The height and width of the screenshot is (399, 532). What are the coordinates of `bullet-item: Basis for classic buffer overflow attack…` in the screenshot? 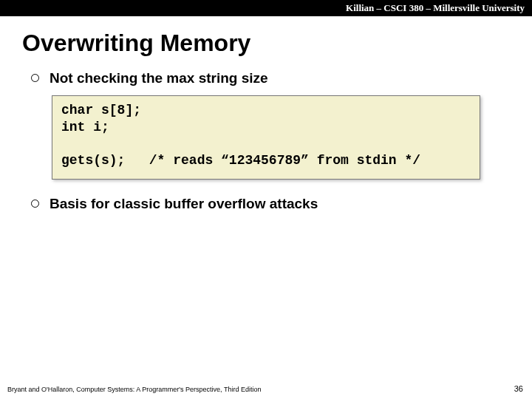 It's located at (282, 204).